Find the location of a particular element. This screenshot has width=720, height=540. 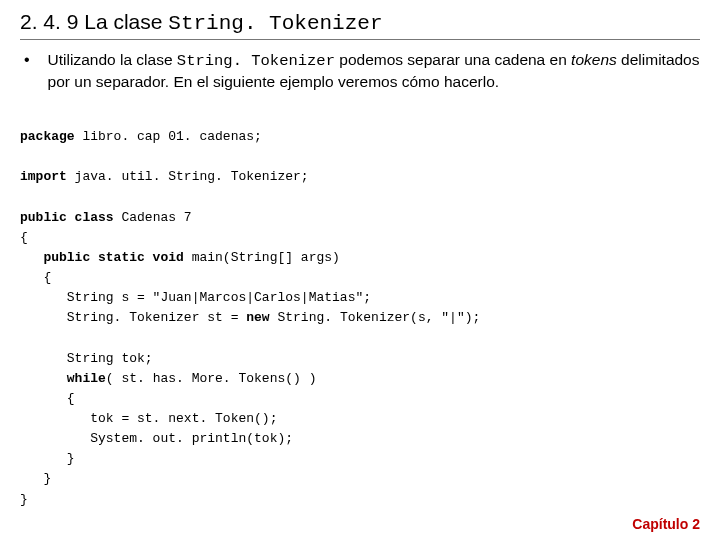

bullet-part2: podemos separar una cadena en is located at coordinates (453, 60).